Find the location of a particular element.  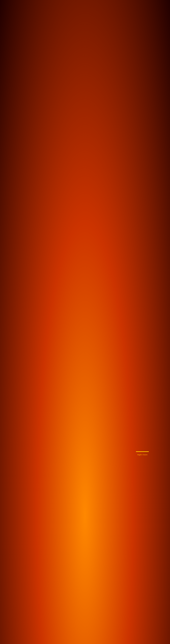

dvr-section: optional DVRCar recorder input Вход для … is located at coordinates (85, 460).